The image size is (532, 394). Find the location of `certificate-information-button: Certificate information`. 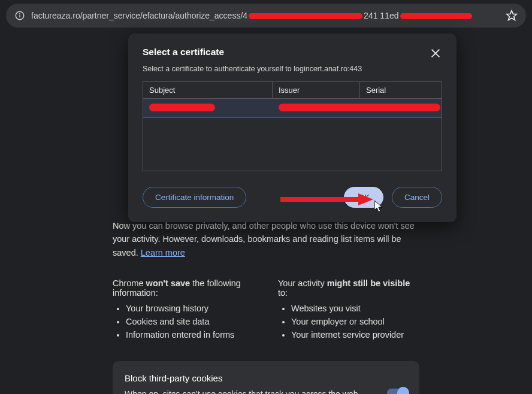

certificate-information-button: Certificate information is located at coordinates (194, 198).